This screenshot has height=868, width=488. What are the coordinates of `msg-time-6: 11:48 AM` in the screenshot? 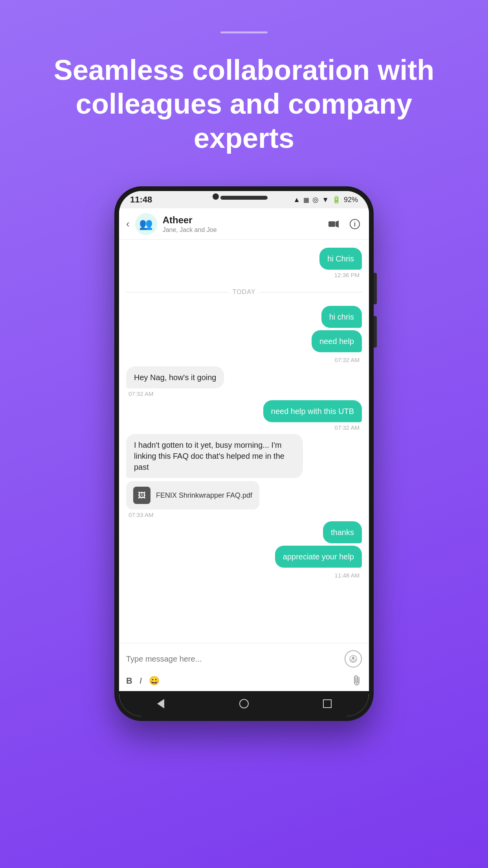 It's located at (347, 576).